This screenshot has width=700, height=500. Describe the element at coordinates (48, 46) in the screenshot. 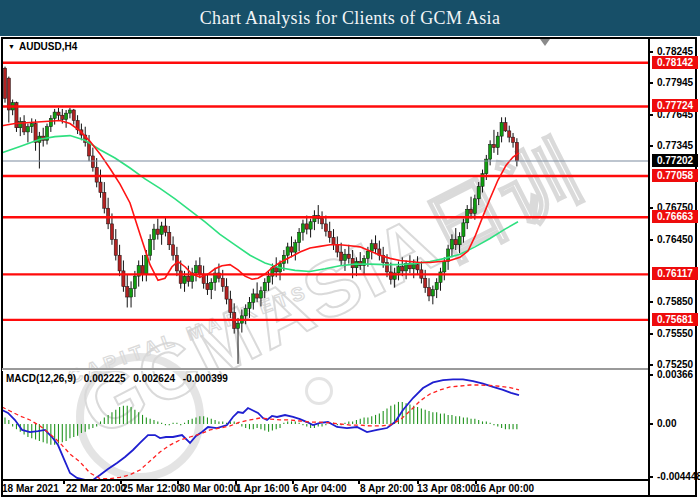

I see `symbol-text: AUDUSD,H4` at that location.